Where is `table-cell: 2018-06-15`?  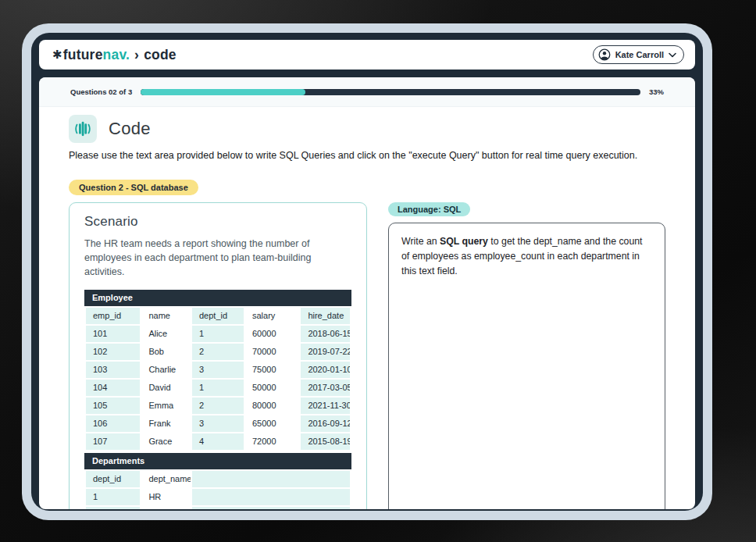
table-cell: 2018-06-15 is located at coordinates (325, 334).